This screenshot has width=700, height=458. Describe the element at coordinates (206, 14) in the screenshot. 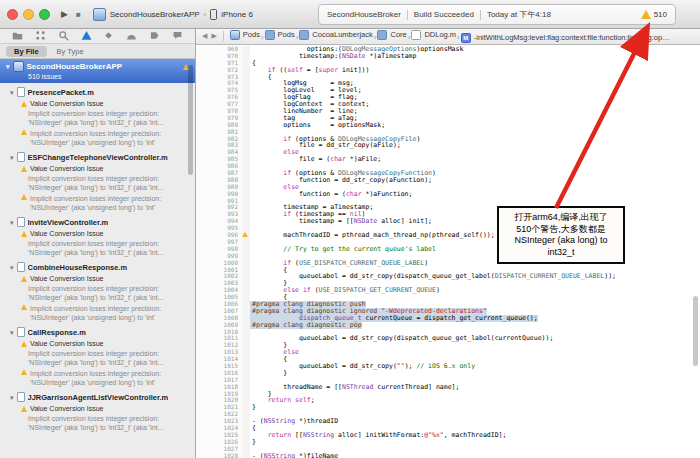

I see `chevron-right-icon: ›` at that location.